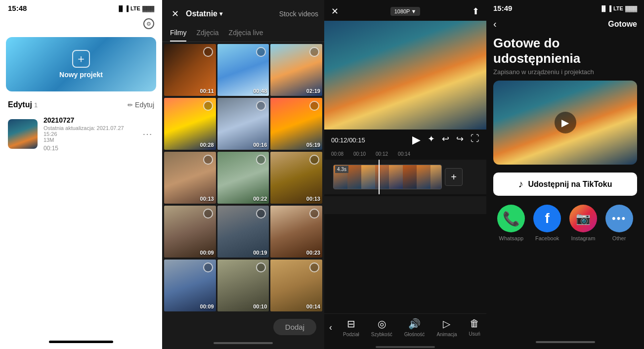 The height and width of the screenshot is (349, 644). What do you see at coordinates (331, 327) in the screenshot?
I see `toolbar-back-button: ‹` at bounding box center [331, 327].